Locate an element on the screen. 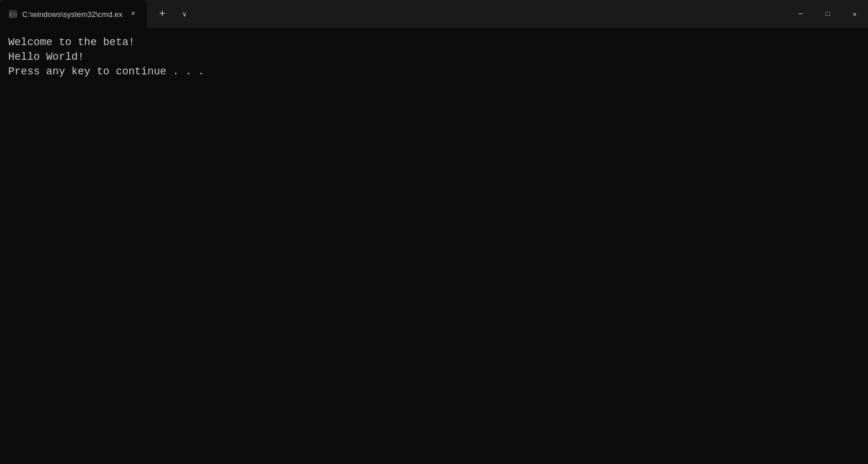 The width and height of the screenshot is (868, 464). active-tab: C:\ C:\windows\system32\cmd.ex × is located at coordinates (74, 14).